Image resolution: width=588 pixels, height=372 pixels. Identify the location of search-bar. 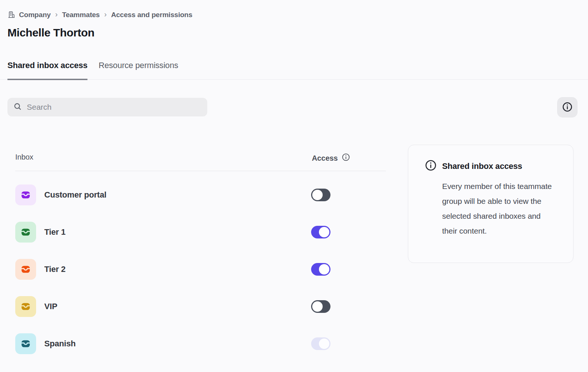
(107, 107).